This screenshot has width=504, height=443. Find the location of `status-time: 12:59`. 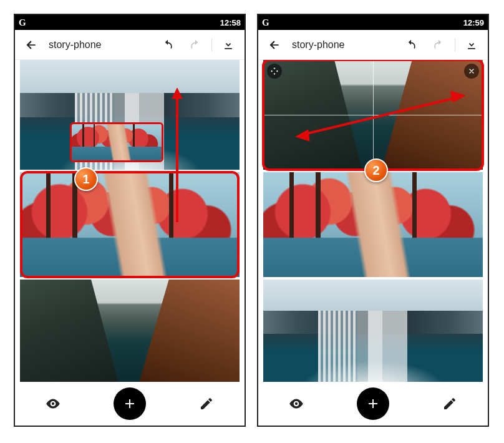

status-time: 12:59 is located at coordinates (474, 22).